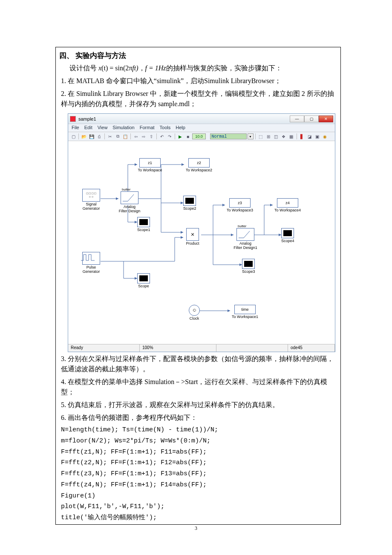 Image resolution: width=392 pixels, height=555 pixels. What do you see at coordinates (84, 68) in the screenshot?
I see `intro-prefix: 设计信号` at bounding box center [84, 68].